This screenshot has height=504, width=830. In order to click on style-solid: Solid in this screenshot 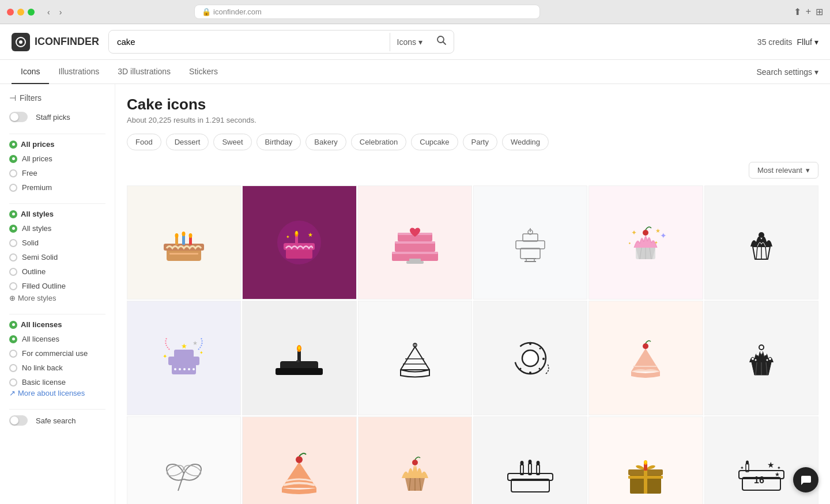, I will do `click(58, 243)`.